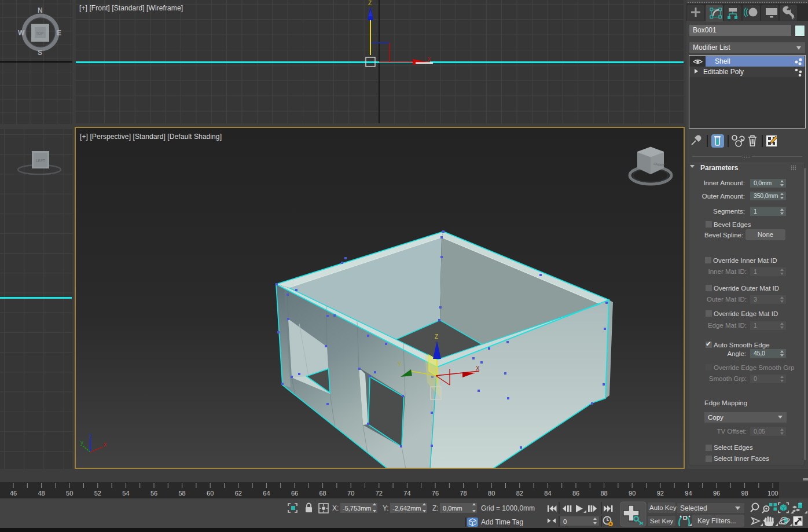 This screenshot has width=808, height=532. Describe the element at coordinates (693, 508) in the screenshot. I see `svg-text: Selected` at that location.